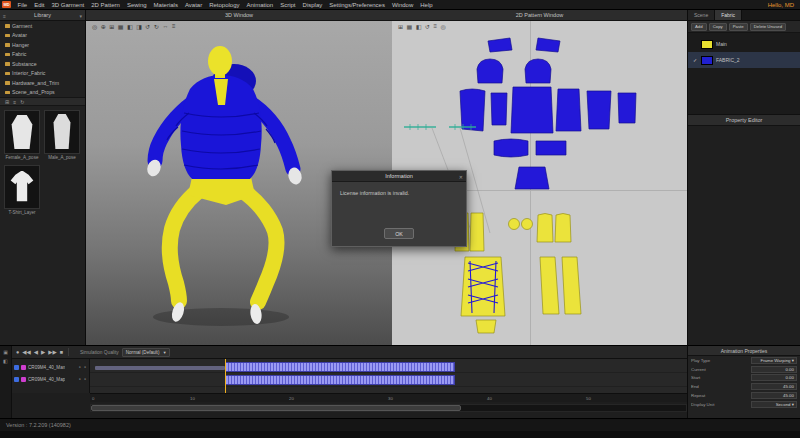  Describe the element at coordinates (139, 26) in the screenshot. I see `shade-right-icon: ◨` at that location.